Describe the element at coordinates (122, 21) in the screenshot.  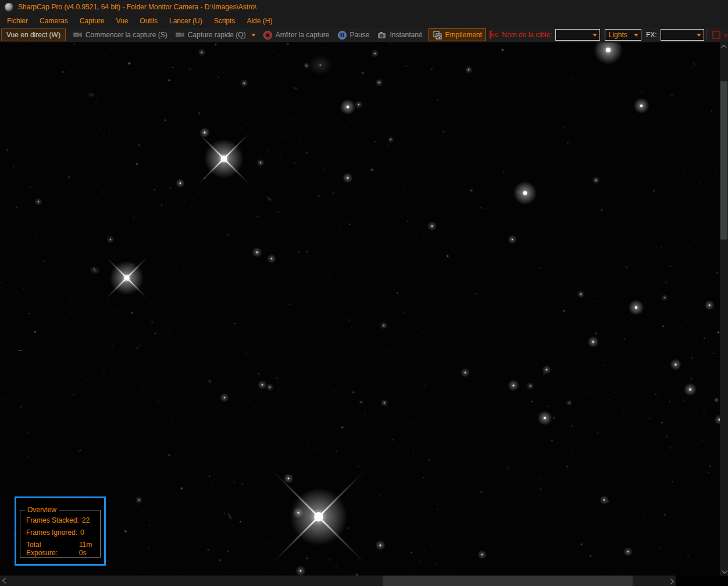
I see `menu-item-vue: Vue` at that location.